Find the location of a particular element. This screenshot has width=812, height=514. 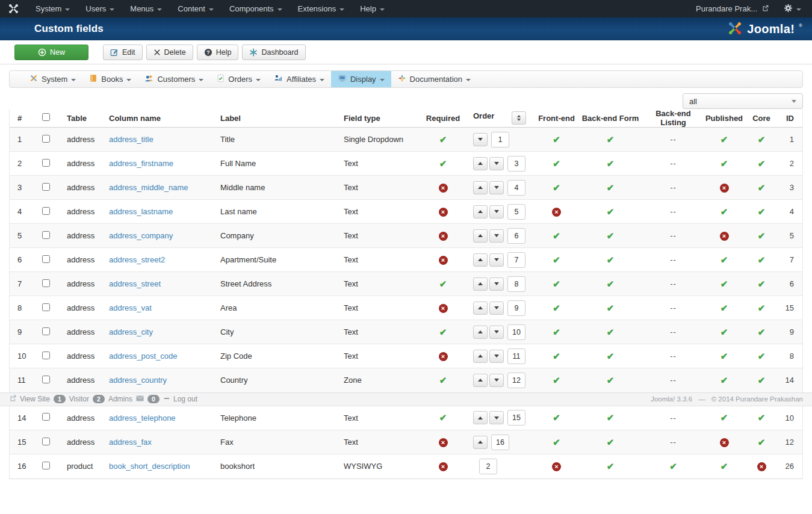

column-name-link: address_lastname is located at coordinates (141, 212).